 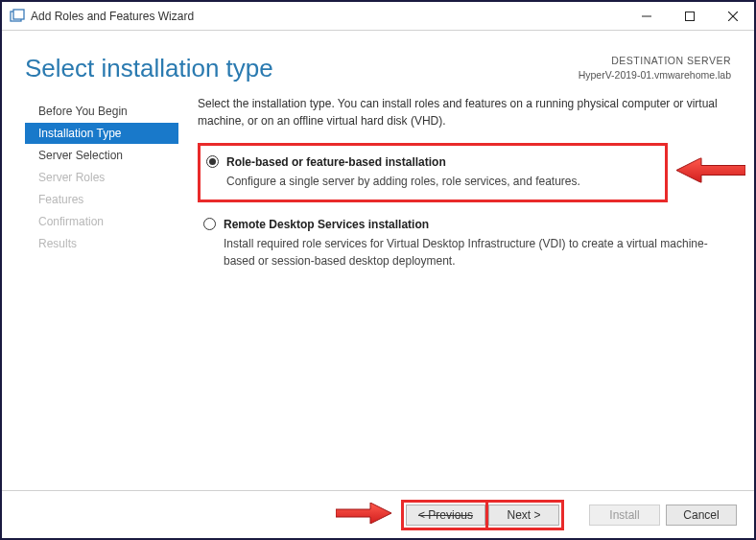 What do you see at coordinates (466, 244) in the screenshot?
I see `option-remote-desktop: Remote Desktop Services installation Ins…` at bounding box center [466, 244].